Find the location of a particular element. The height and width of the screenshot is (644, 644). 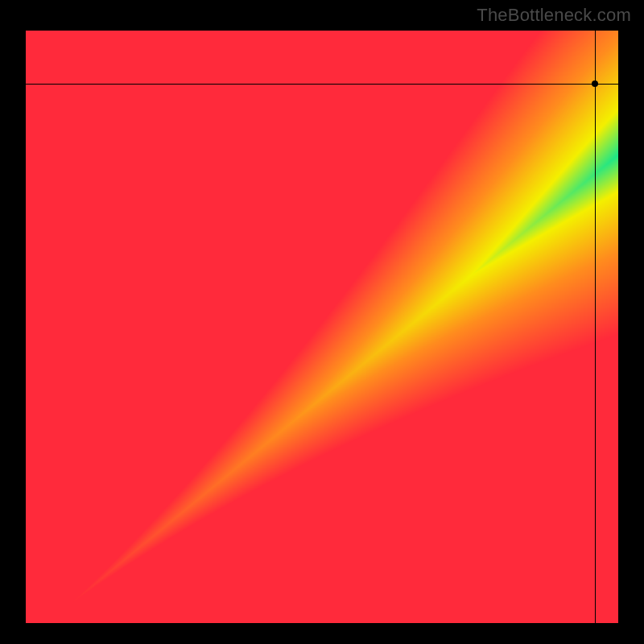

crosshair-horizontal is located at coordinates (322, 84).